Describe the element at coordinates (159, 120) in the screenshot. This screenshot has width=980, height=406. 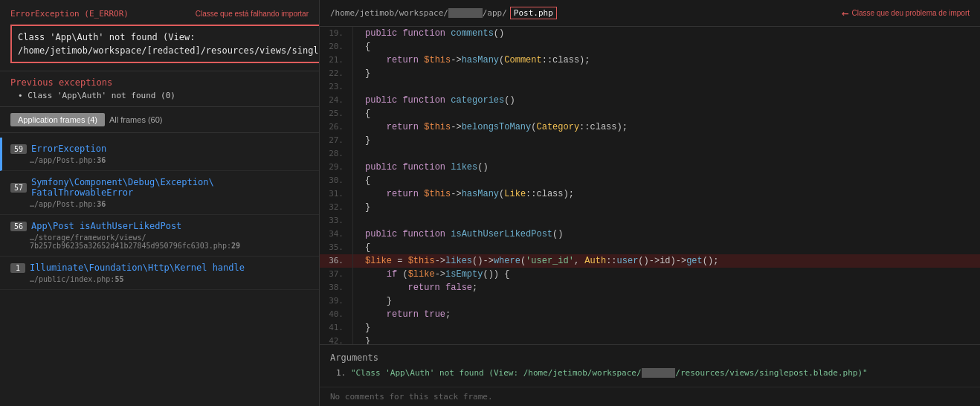
I see `frames-toggle: Application frames (4) All frames (60)` at that location.